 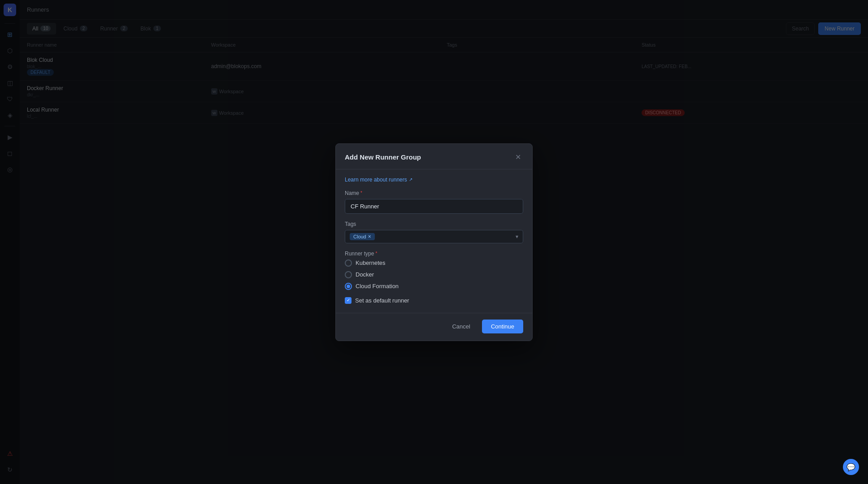 What do you see at coordinates (348, 286) in the screenshot?
I see `radio-dot-cloud-formation` at bounding box center [348, 286].